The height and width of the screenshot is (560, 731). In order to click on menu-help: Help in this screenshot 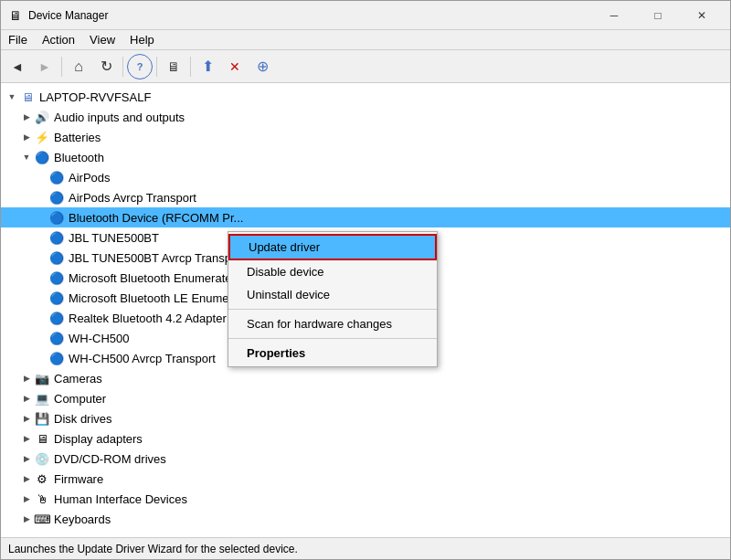, I will do `click(143, 40)`.